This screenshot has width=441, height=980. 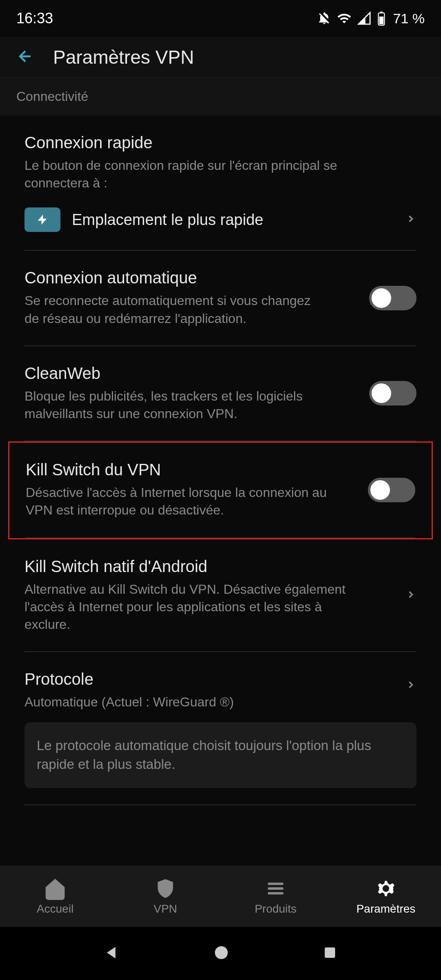 I want to click on sys-back-button, so click(x=112, y=953).